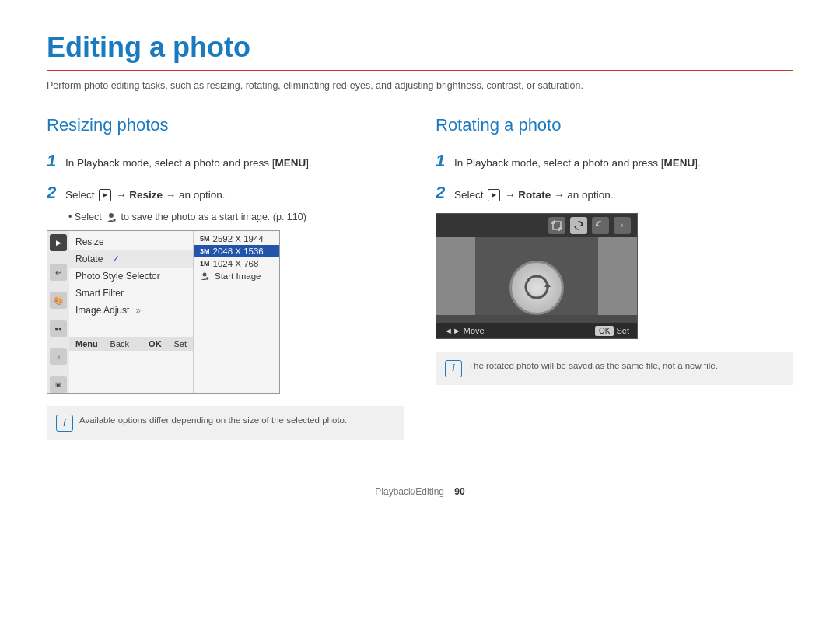 The width and height of the screenshot is (840, 634). Describe the element at coordinates (131, 312) in the screenshot. I see `main-menu: Resize Rotate ✓ Photo Style Selector Sma…` at that location.